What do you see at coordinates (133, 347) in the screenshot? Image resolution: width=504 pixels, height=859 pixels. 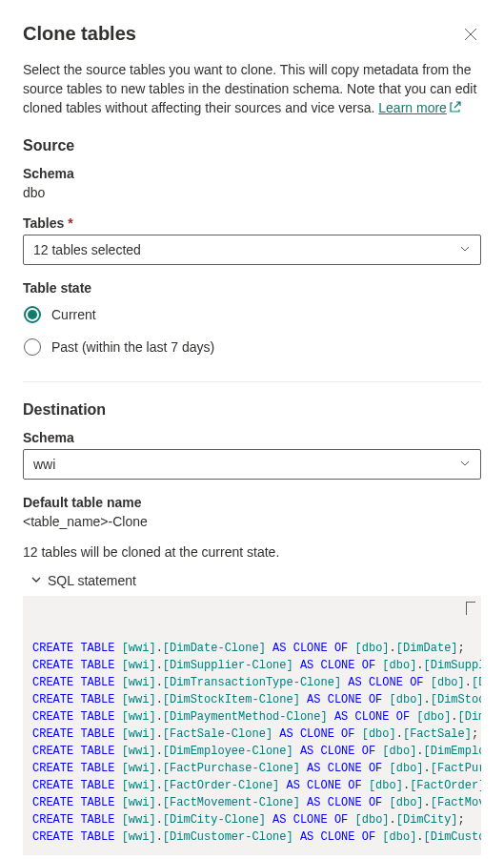 I see `radio-past-label: Past (within the last 7 days)` at bounding box center [133, 347].